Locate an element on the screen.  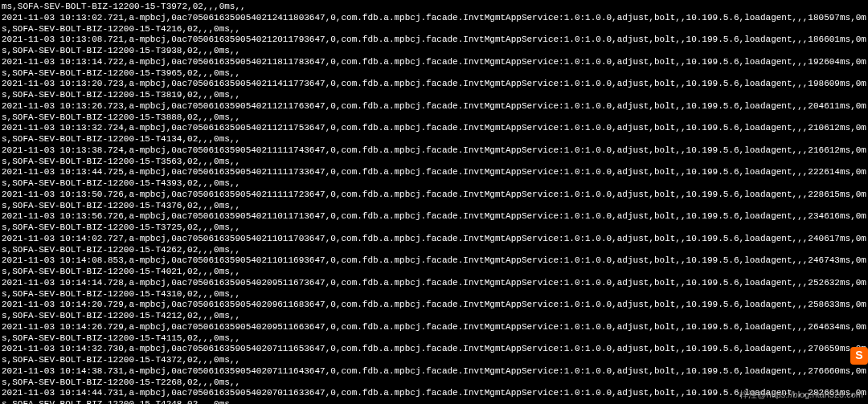
log-line: 2021-11-03 10:13:26.723,a-mpbcj,0ac70506… is located at coordinates (434, 112).